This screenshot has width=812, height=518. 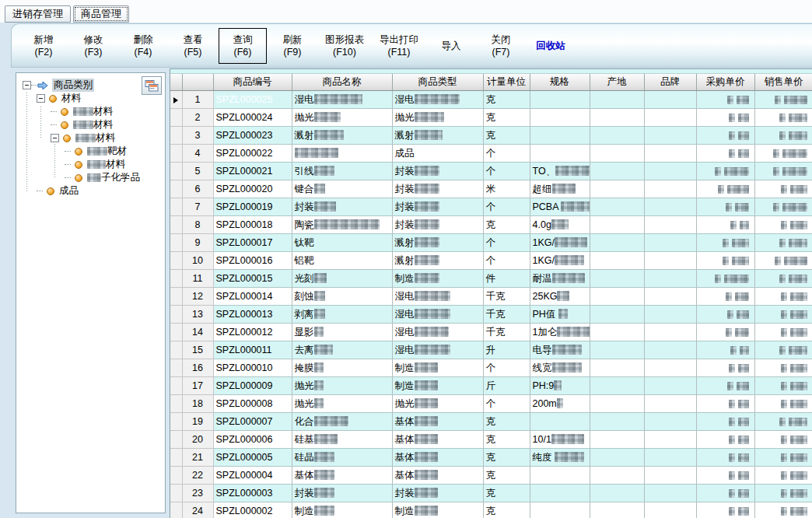 I want to click on cell-product-code: SPZL000003, so click(x=252, y=493).